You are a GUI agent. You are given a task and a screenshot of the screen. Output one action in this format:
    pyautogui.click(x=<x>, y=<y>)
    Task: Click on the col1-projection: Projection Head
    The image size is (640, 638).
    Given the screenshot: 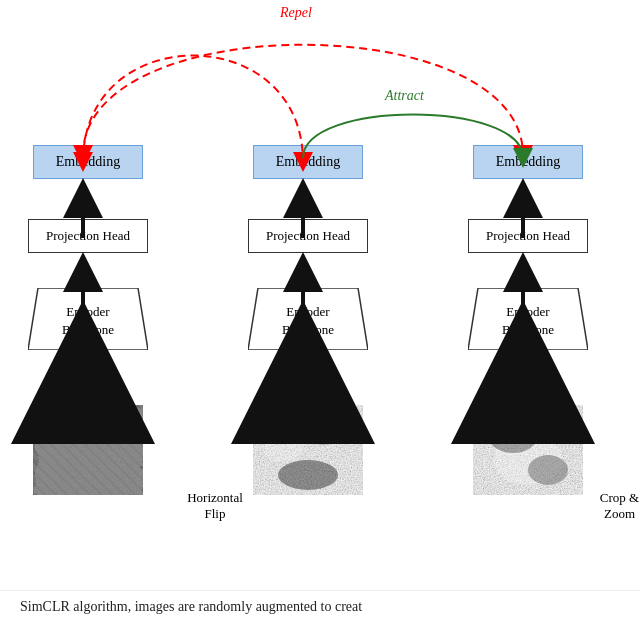 What is the action you would take?
    pyautogui.click(x=88, y=236)
    